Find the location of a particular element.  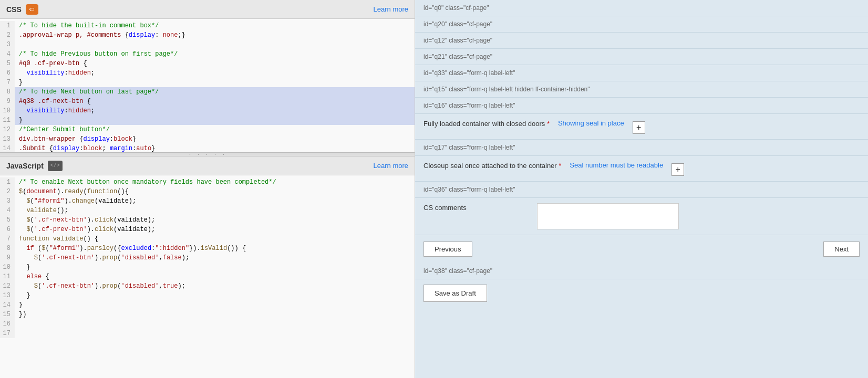

css-line-7: 7 } is located at coordinates (207, 82).